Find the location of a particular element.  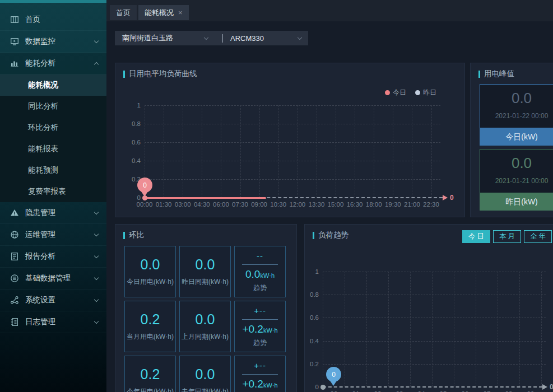

database-icon is located at coordinates (15, 278).